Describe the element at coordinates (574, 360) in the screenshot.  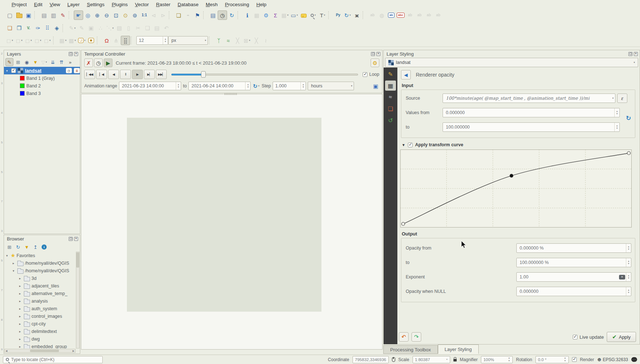
I see `render-checkbox` at that location.